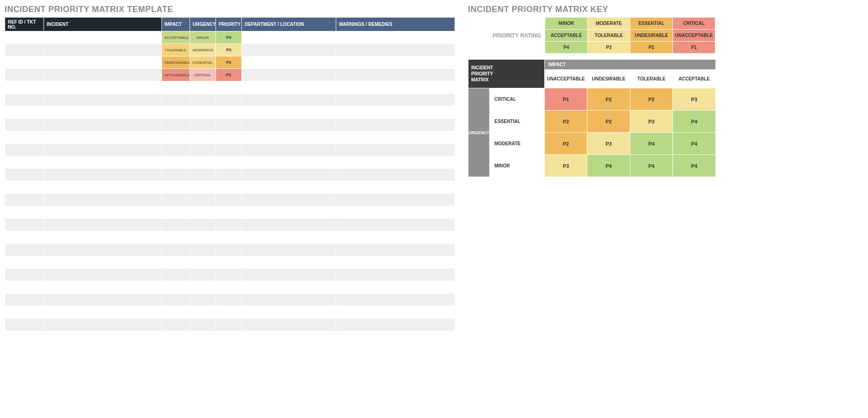 The image size is (868, 418). I want to click on cell-urgency: MODERATE, so click(203, 50).